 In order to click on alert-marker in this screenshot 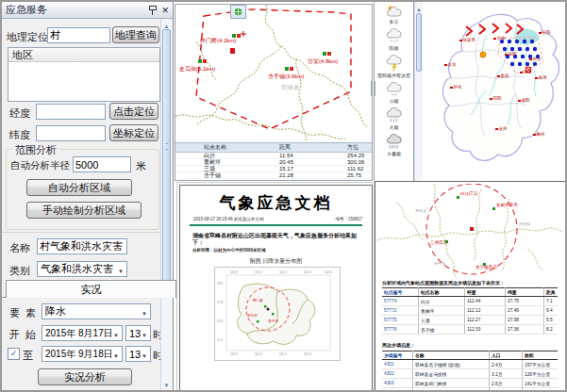, I will do `click(483, 55)`.